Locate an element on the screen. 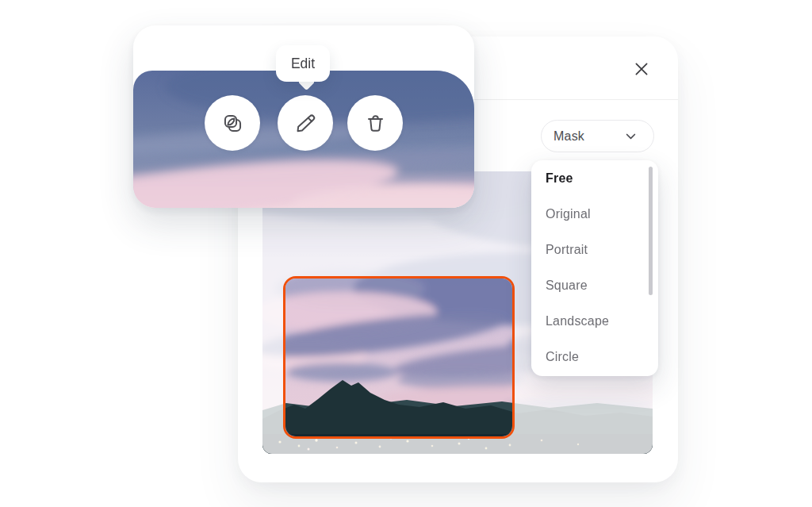 Image resolution: width=812 pixels, height=507 pixels. pencil-icon is located at coordinates (306, 124).